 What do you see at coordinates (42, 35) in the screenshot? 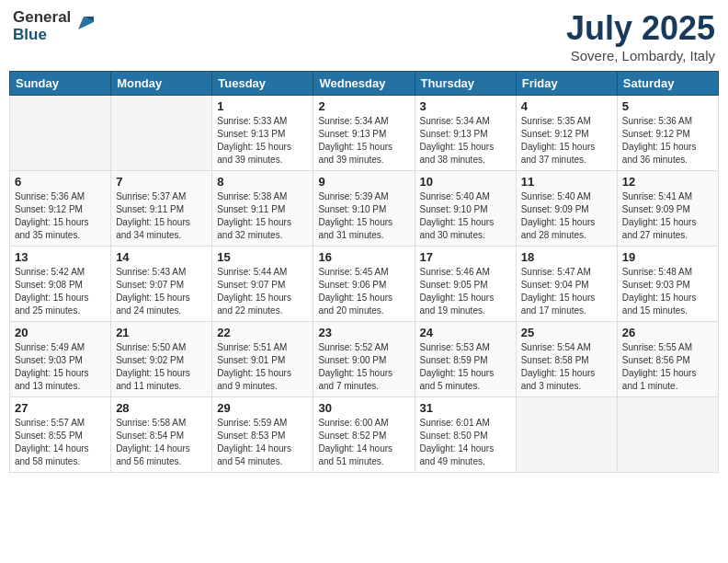
I see `logo-blue: Blue` at bounding box center [42, 35].